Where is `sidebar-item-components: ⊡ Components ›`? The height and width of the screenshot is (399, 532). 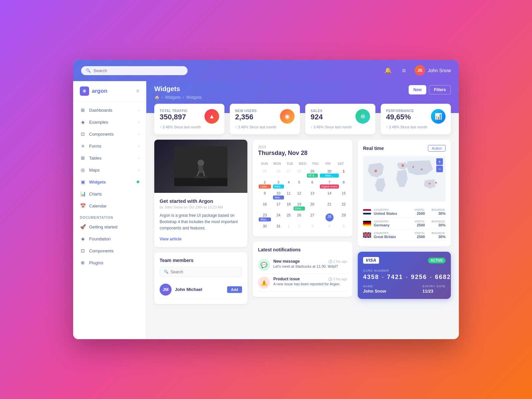
sidebar-item-components: ⊡ Components › is located at coordinates (110, 134).